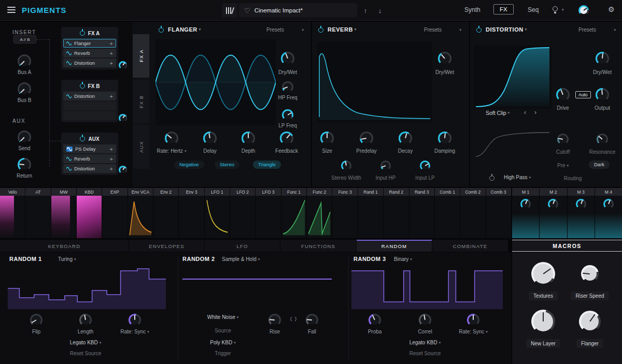  What do you see at coordinates (583, 95) in the screenshot?
I see `auto-gain-badge: Auto` at bounding box center [583, 95].